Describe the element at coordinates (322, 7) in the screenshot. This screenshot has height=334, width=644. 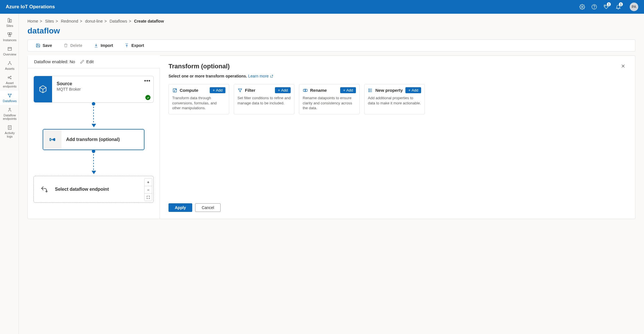
I see `top-header: Azure IoT Operations 1 1 PA` at that location.